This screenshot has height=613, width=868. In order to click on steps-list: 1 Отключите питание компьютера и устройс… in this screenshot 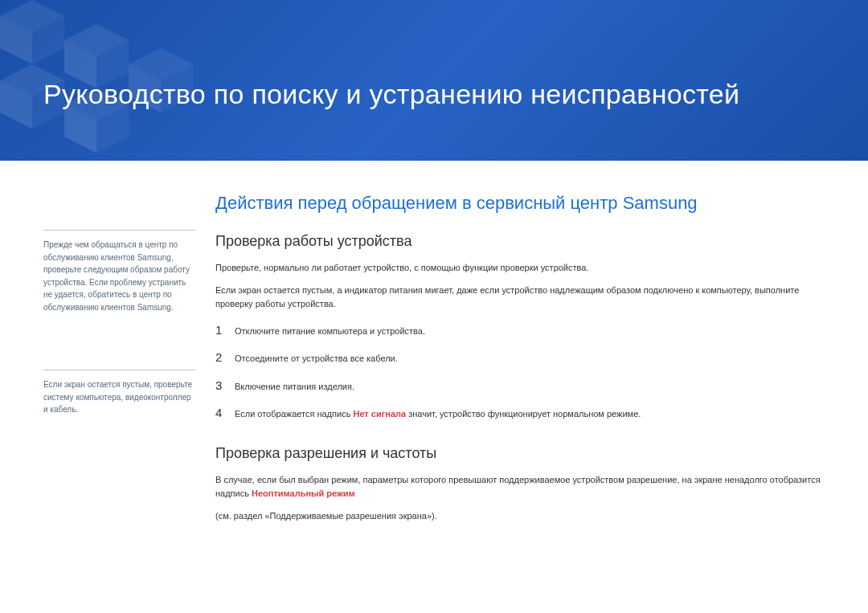, I will do `click(526, 372)`.